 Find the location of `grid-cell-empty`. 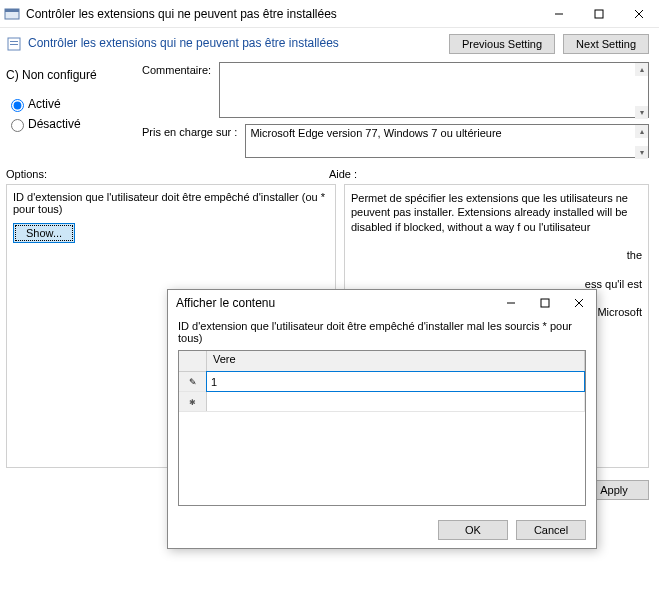

grid-cell-empty is located at coordinates (396, 402).